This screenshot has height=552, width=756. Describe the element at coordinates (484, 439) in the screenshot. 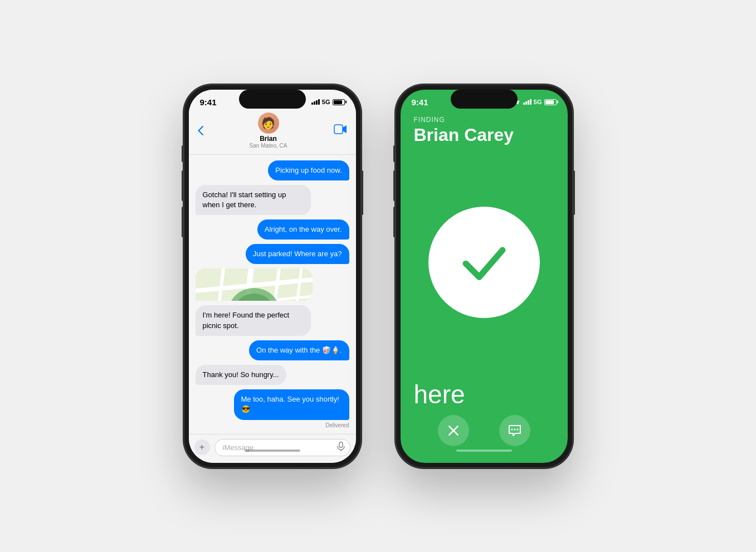

I see `findmy-actions` at that location.